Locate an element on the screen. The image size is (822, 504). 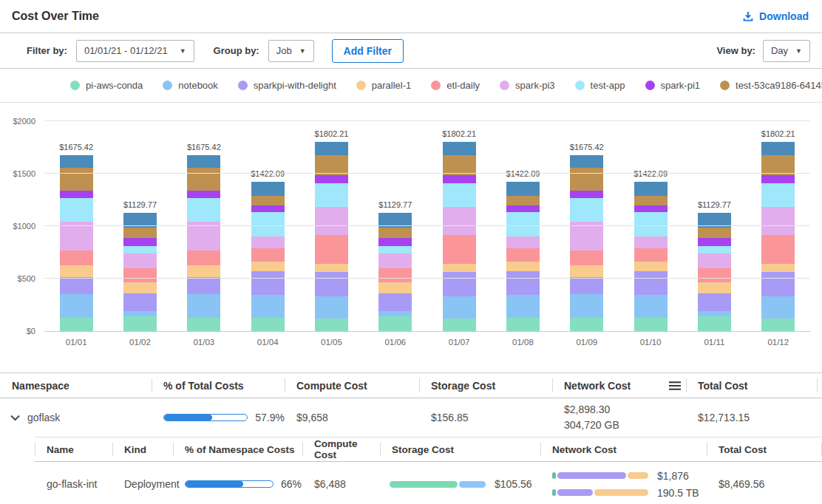
group-by-select: Job ▼ is located at coordinates (291, 51).